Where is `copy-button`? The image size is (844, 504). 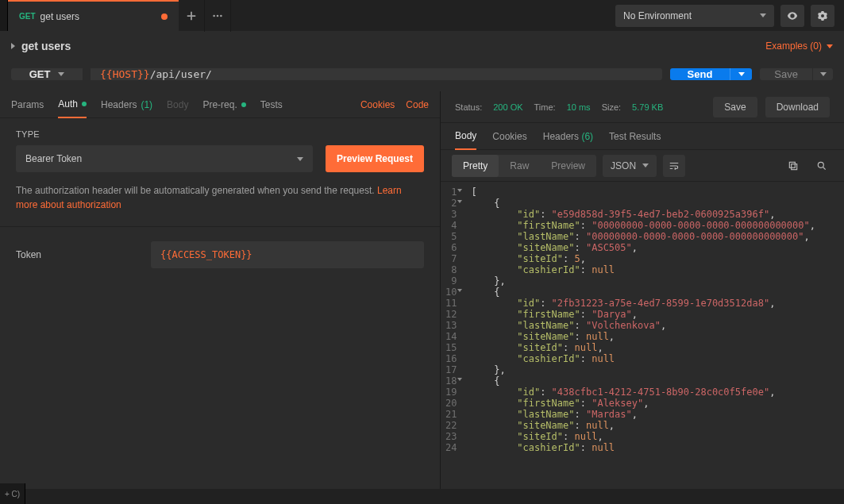
copy-button is located at coordinates (793, 166).